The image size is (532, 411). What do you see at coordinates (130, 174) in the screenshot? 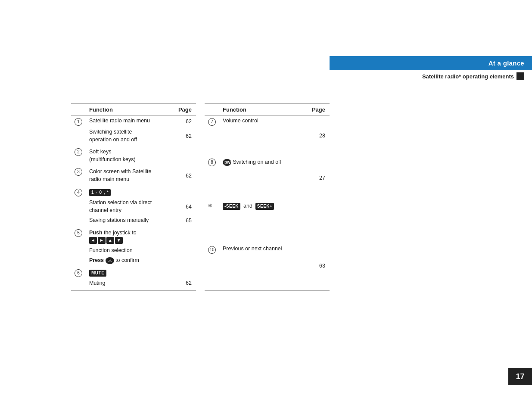
I see `row-function: Color screen with Satelliteradio main me…` at bounding box center [130, 174].